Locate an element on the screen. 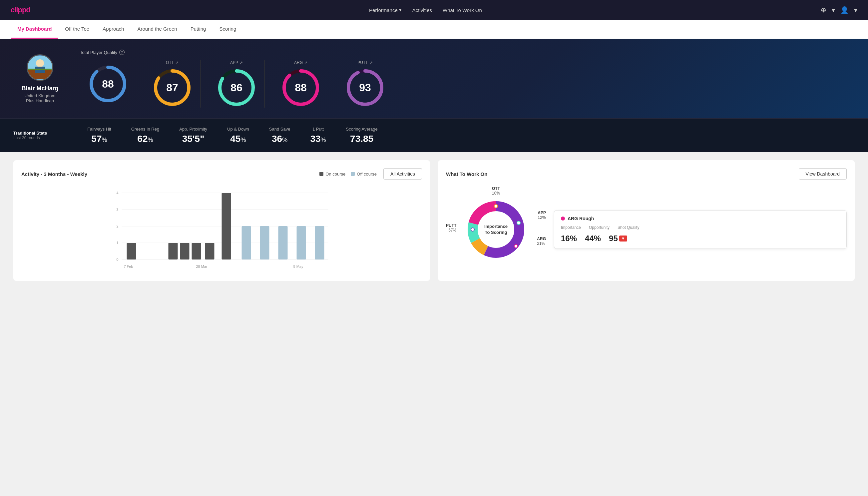 This screenshot has height=496, width=868. off-course-dot is located at coordinates (353, 174).